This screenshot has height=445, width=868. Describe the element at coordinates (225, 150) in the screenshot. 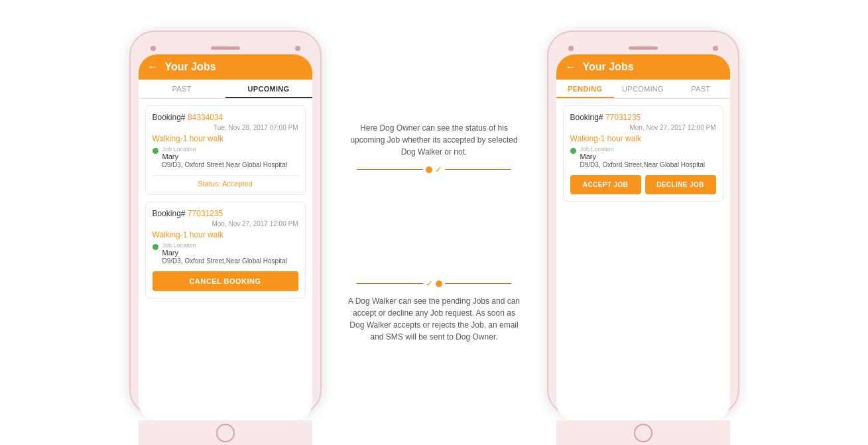

I see `left-booking-card-1: Booking# 84334034 Tue, Nov 28, 2017 07:0…` at that location.